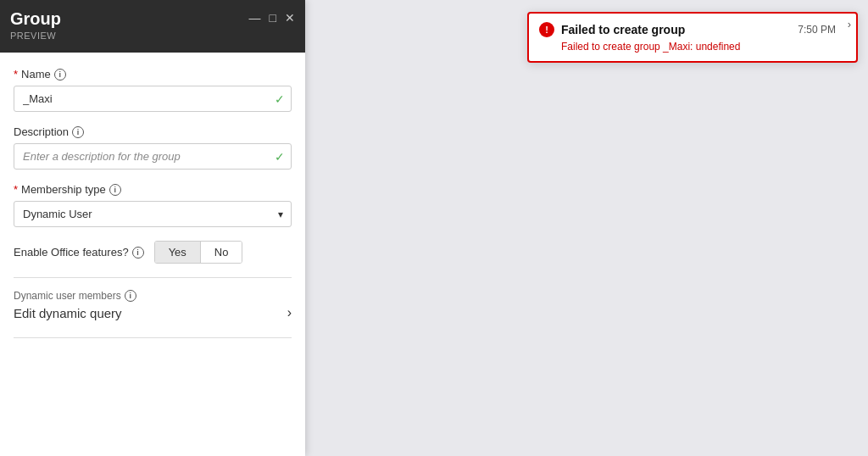 This screenshot has height=456, width=868. I want to click on dynamic-section-header: Dynamic user members i, so click(153, 296).